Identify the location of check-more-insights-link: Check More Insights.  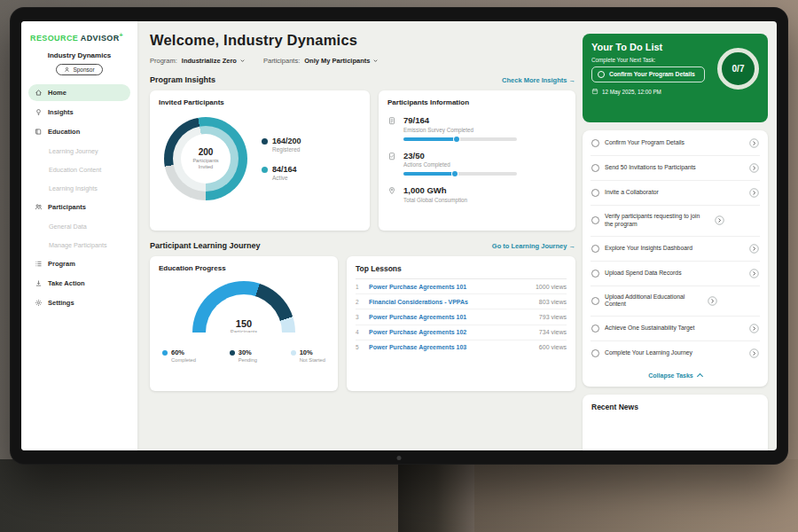
(539, 80).